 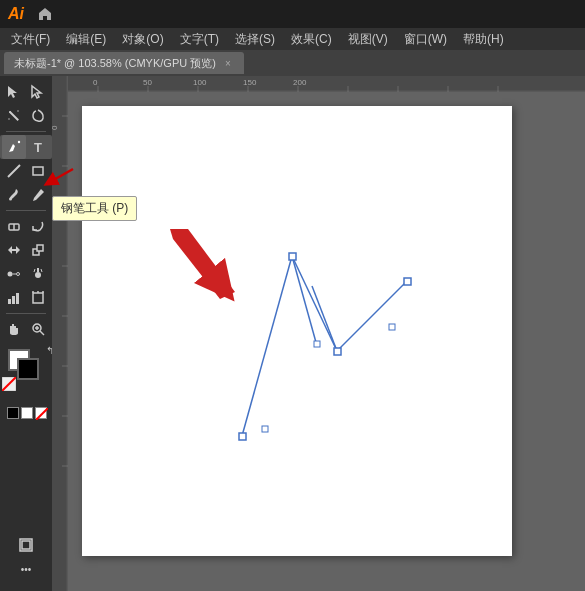 I want to click on scale-tool-button, so click(x=38, y=250).